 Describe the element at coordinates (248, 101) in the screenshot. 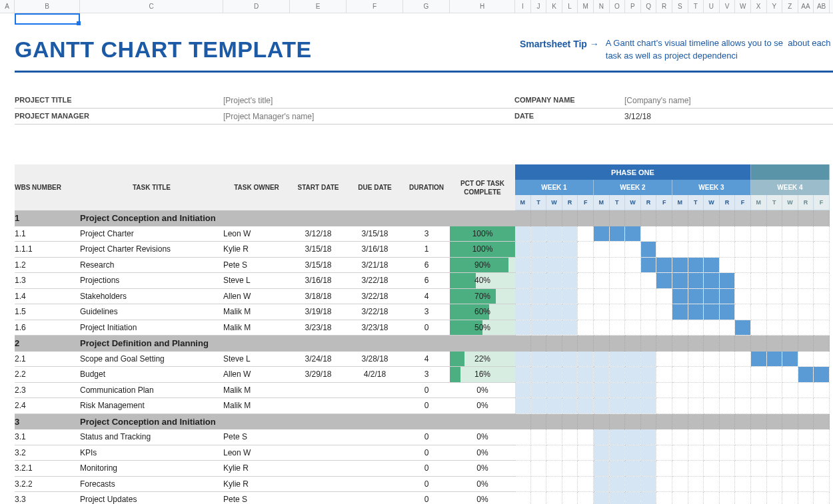

I see `project-title-value: [Project's title]` at that location.